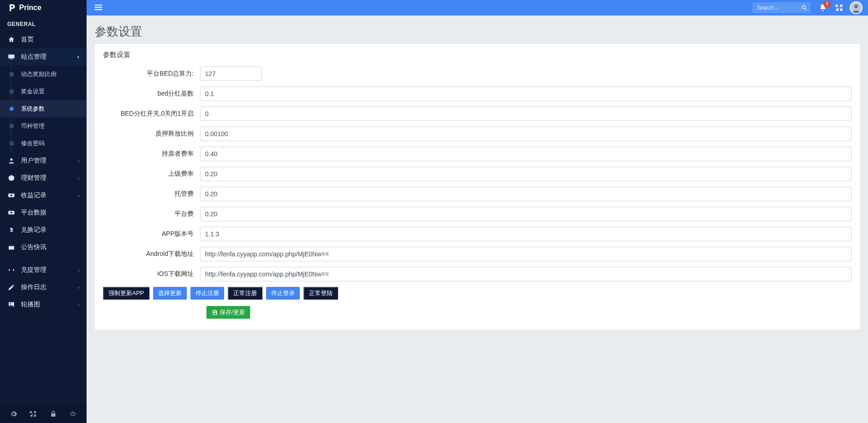 The width and height of the screenshot is (868, 423). What do you see at coordinates (151, 74) in the screenshot?
I see `label-total-power: 平台BED总算力:` at bounding box center [151, 74].